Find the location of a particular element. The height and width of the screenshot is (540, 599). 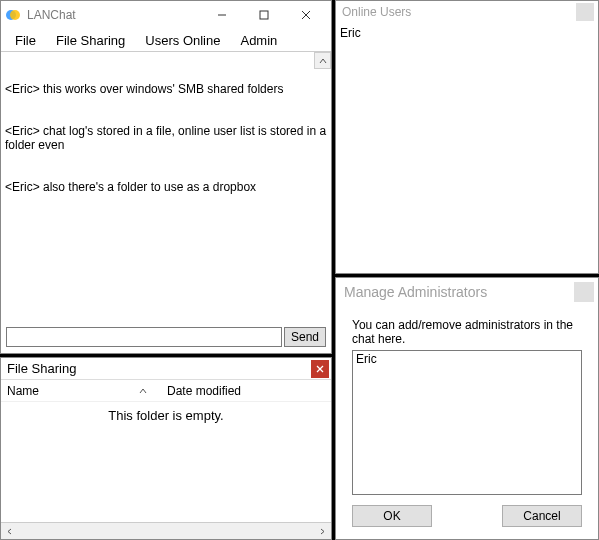

ok-button: OK is located at coordinates (392, 516).